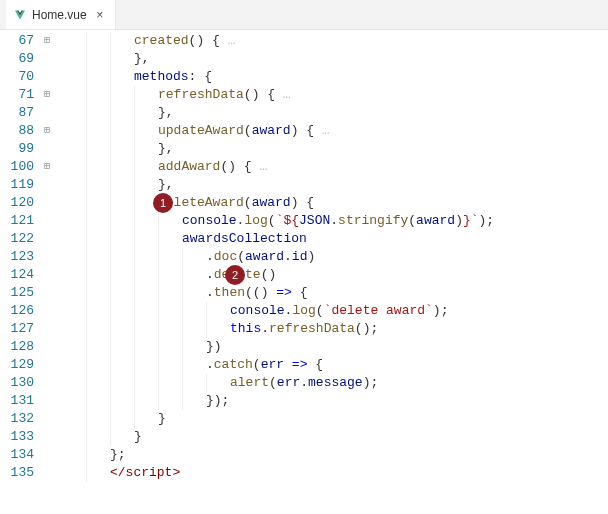 The image size is (608, 514). What do you see at coordinates (335, 293) in the screenshot?
I see `code-line: .then(() => {` at bounding box center [335, 293].